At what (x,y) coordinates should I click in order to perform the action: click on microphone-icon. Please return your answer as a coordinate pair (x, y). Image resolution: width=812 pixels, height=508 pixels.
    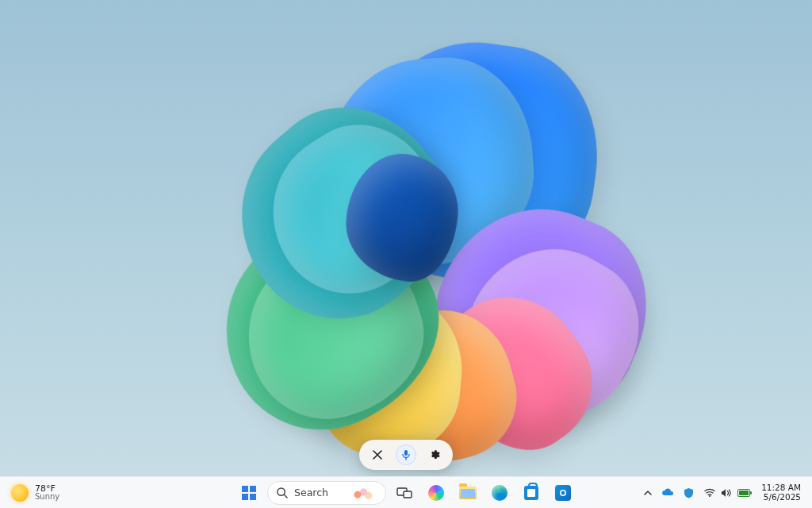
    Looking at the image, I should click on (406, 455).